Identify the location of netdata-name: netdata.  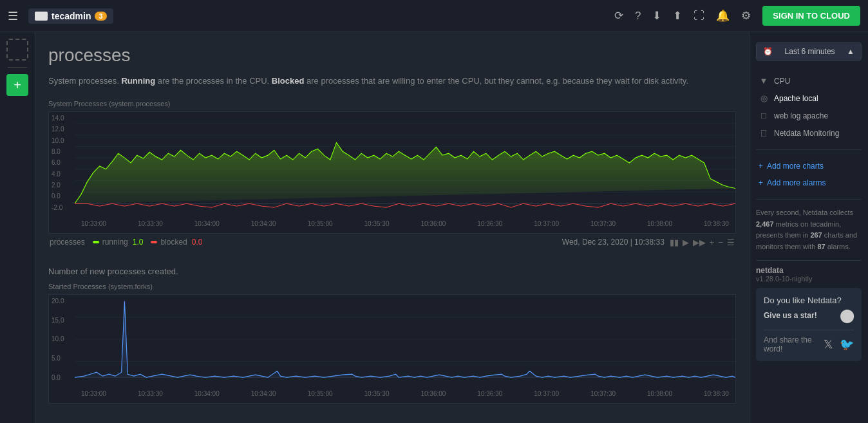
(809, 270).